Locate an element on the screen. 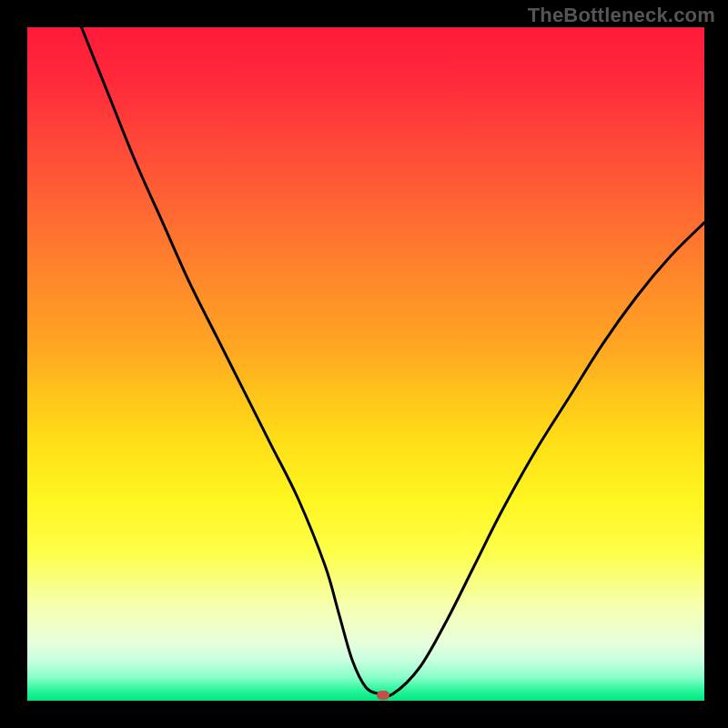 The image size is (728, 728). watermark-text: TheBottleneck.com is located at coordinates (622, 15).